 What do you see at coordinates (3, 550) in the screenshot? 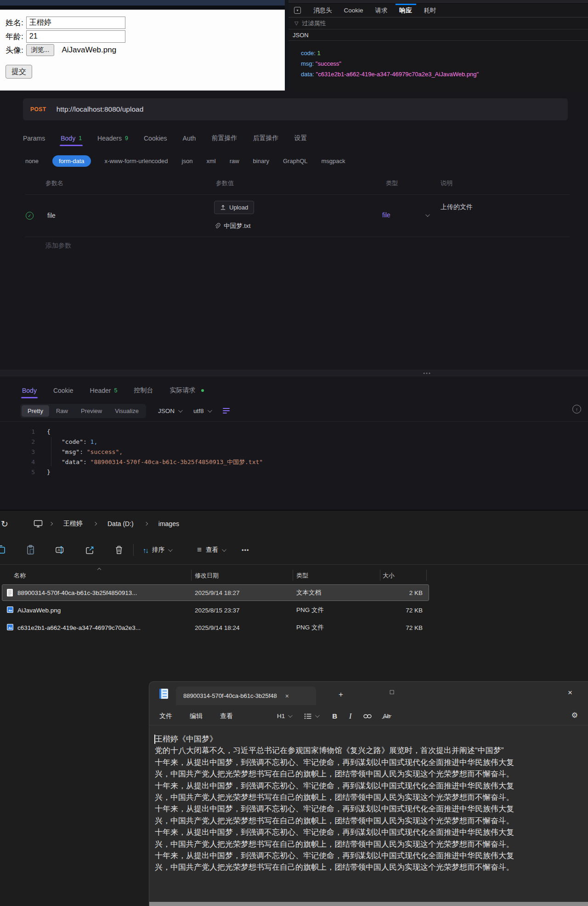
I see `copy-icon` at bounding box center [3, 550].